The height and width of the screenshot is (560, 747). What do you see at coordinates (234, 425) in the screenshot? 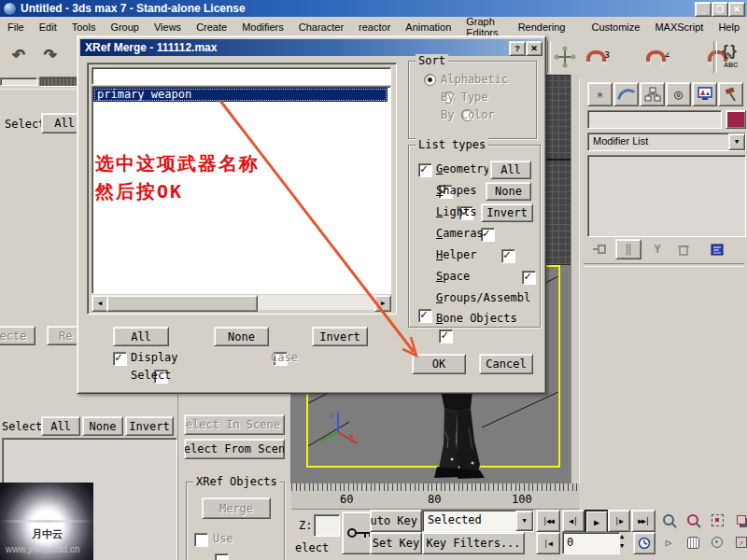
I see `select-in-scene-button: Select In Scene` at bounding box center [234, 425].